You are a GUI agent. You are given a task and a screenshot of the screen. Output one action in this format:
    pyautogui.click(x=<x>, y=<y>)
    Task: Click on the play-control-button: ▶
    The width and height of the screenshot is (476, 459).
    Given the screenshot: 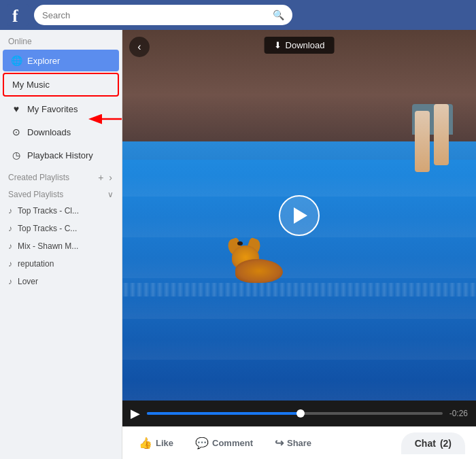 What is the action you would take?
    pyautogui.click(x=135, y=413)
    